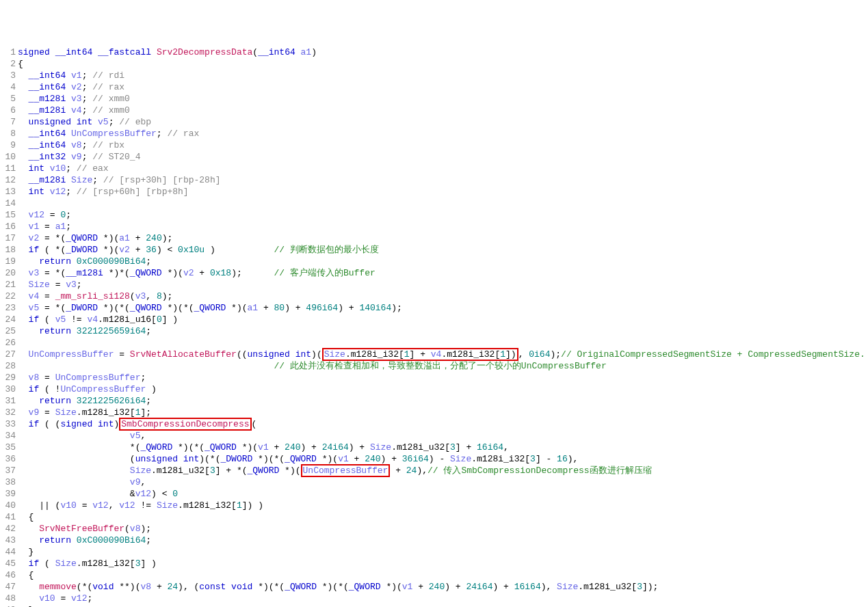 The height and width of the screenshot is (607, 868). What do you see at coordinates (434, 204) in the screenshot?
I see `code-line: 14` at bounding box center [434, 204].